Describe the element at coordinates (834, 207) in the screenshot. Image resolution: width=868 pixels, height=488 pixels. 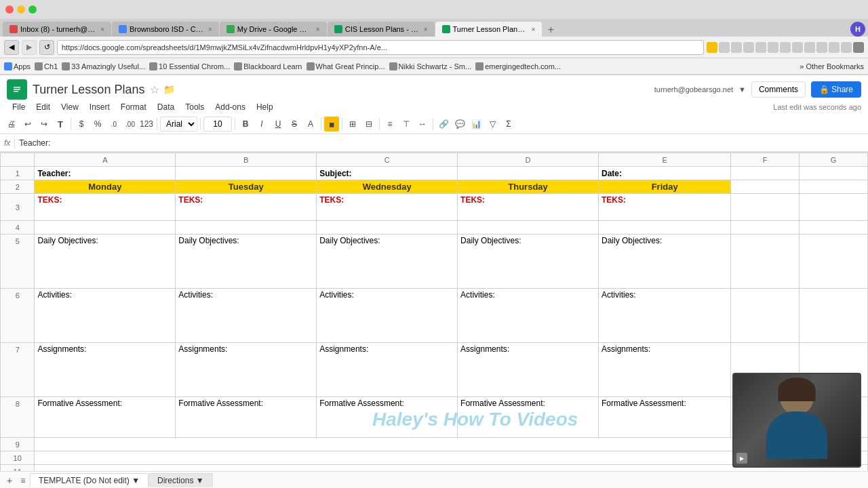
I see `cell-G3` at that location.